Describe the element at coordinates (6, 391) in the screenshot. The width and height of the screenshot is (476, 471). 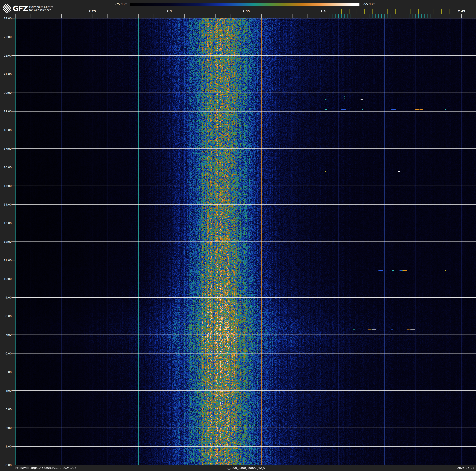
I see `time-tick-label: 4:00` at that location.